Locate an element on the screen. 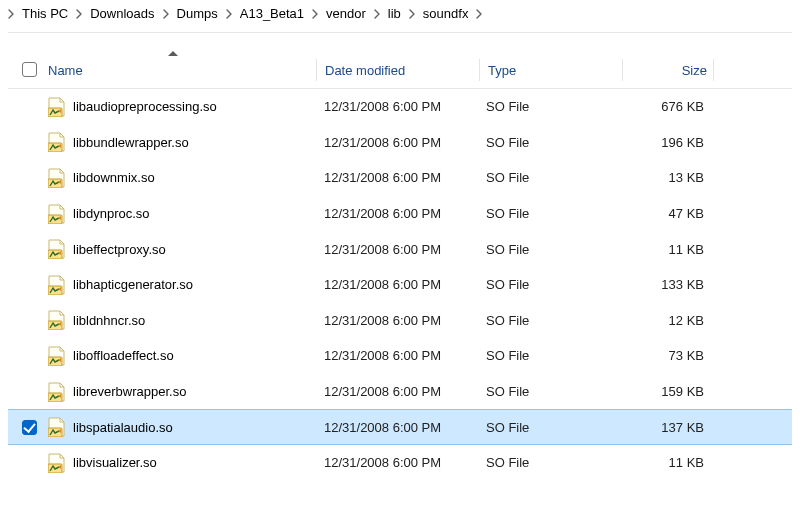 Image resolution: width=800 pixels, height=516 pixels. breadcrumb-segment: soundfx is located at coordinates (446, 14).